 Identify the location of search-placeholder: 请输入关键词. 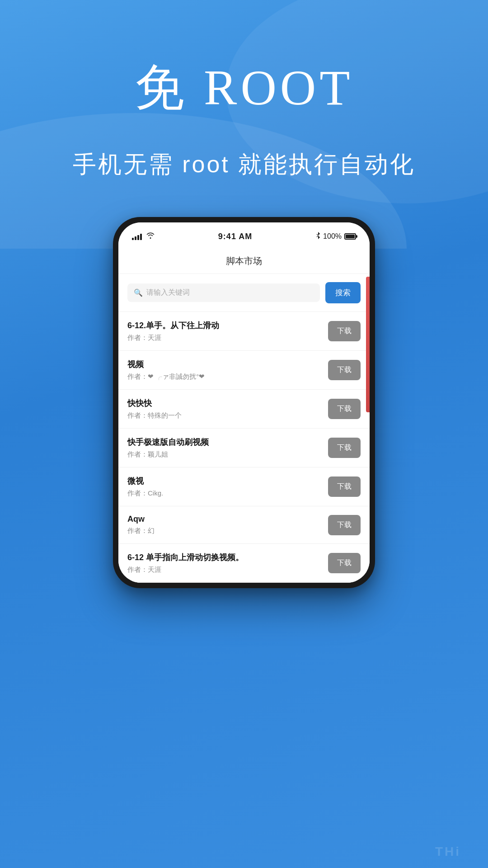
(168, 293).